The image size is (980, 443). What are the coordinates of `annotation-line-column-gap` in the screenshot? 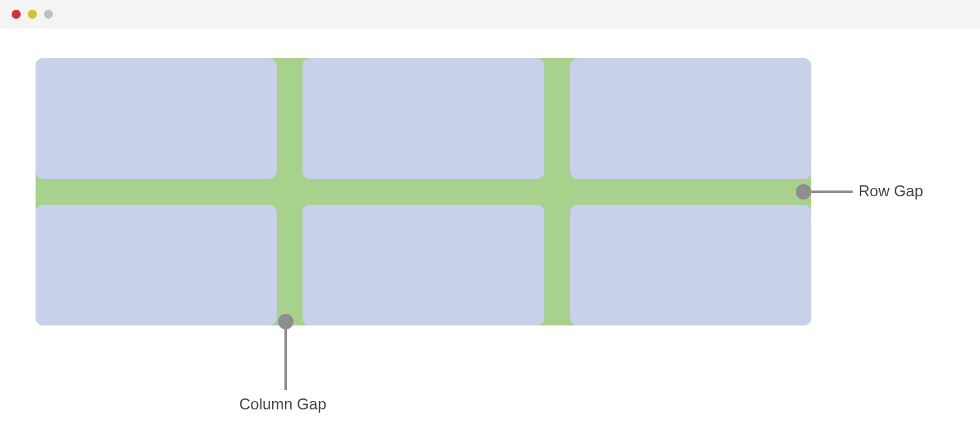 It's located at (286, 356).